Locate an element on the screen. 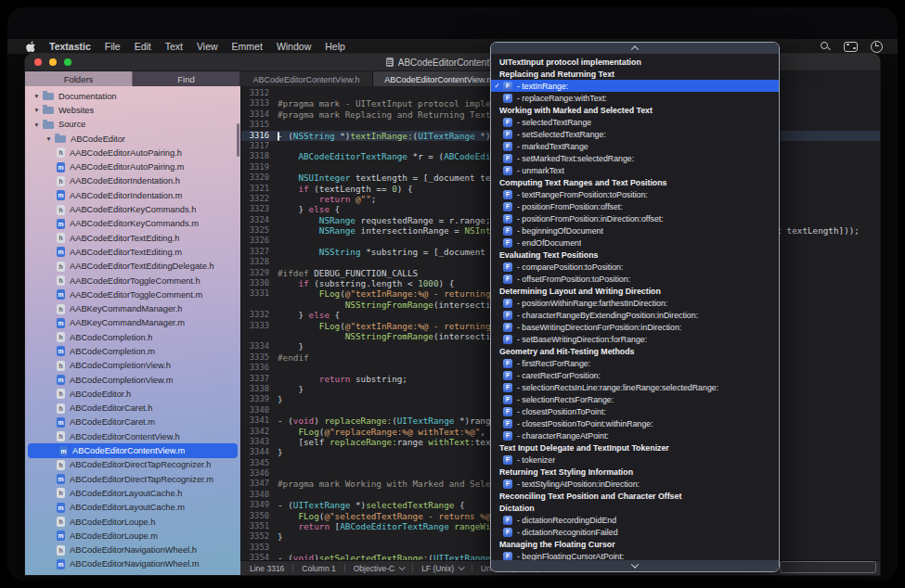  editor-tab-abcodeeditorcontentview-h: ABCodeEditorContentView.h is located at coordinates (306, 80).